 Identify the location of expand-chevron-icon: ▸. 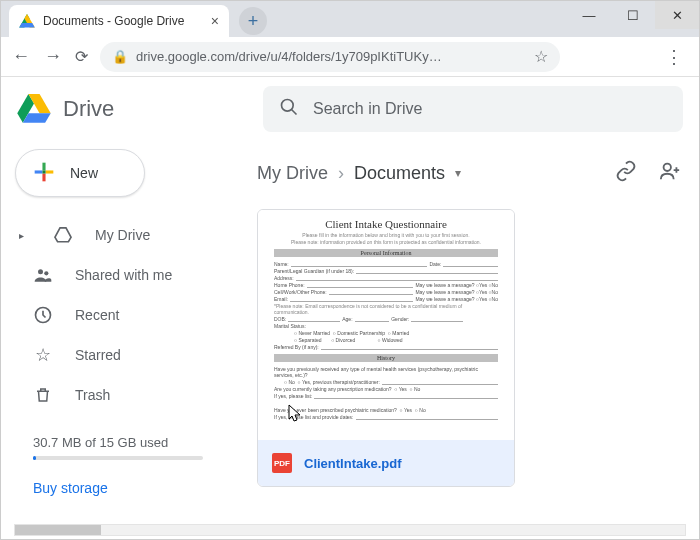
(24, 236).